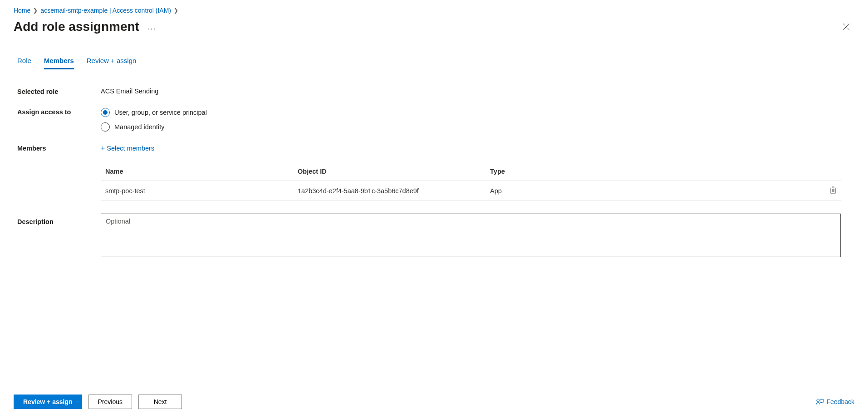  What do you see at coordinates (131, 148) in the screenshot?
I see `select-members-text: Select members` at bounding box center [131, 148].